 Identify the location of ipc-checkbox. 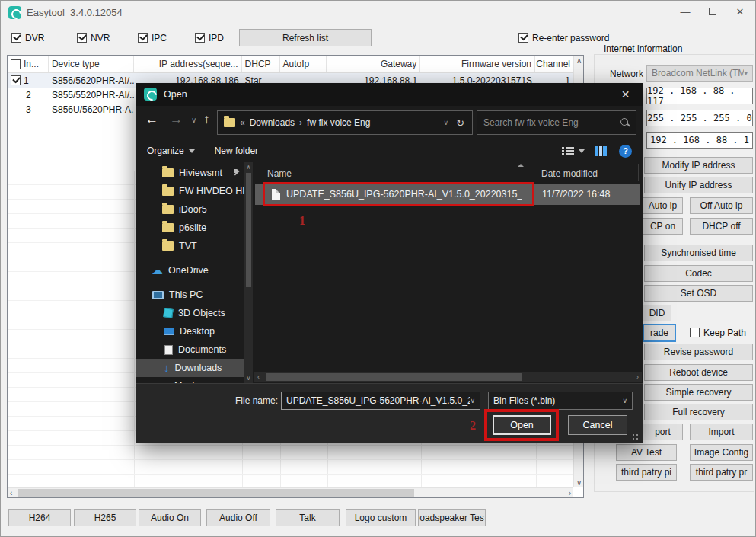
(143, 38).